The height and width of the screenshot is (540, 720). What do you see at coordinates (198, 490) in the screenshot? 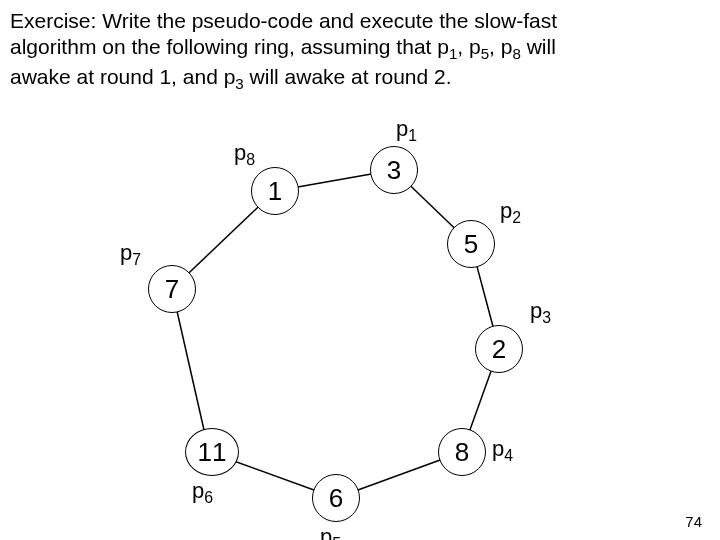
I see `label-p6-p: p` at bounding box center [198, 490].